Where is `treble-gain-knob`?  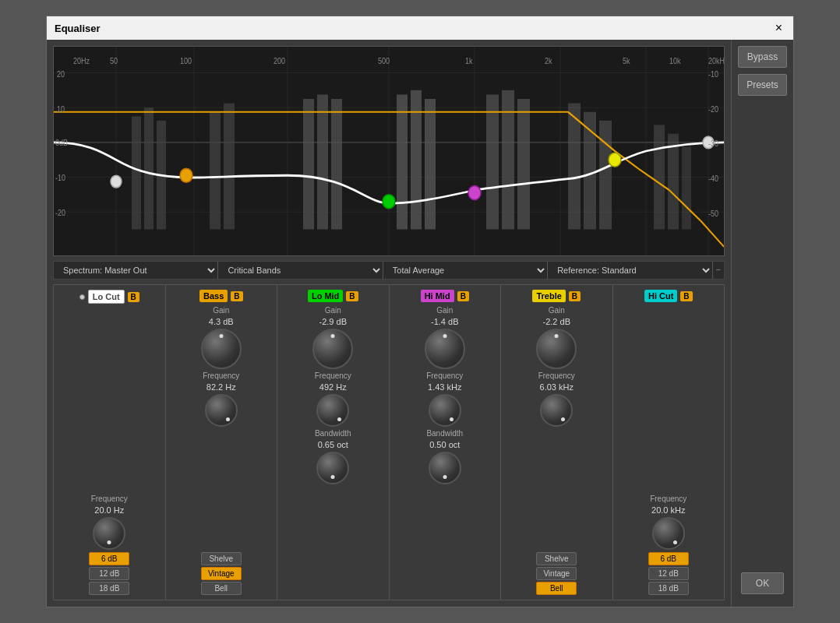 treble-gain-knob is located at coordinates (556, 349).